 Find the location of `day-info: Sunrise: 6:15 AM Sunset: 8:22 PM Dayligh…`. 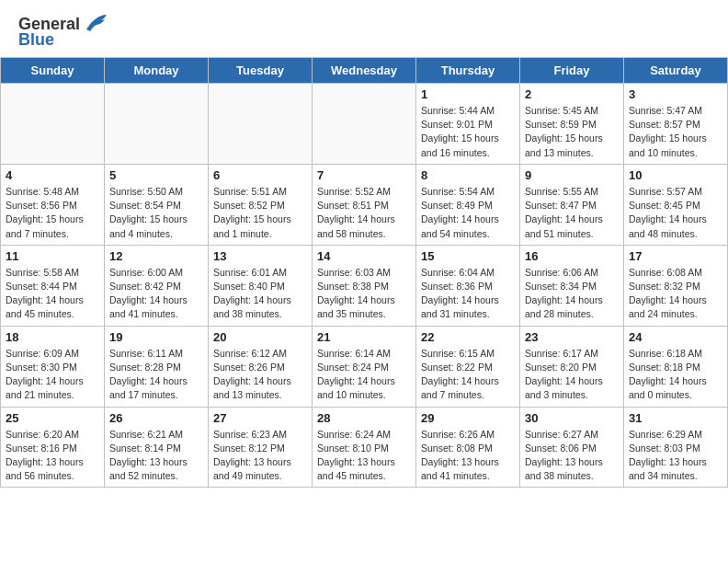

day-info: Sunrise: 6:15 AM Sunset: 8:22 PM Dayligh… is located at coordinates (468, 375).